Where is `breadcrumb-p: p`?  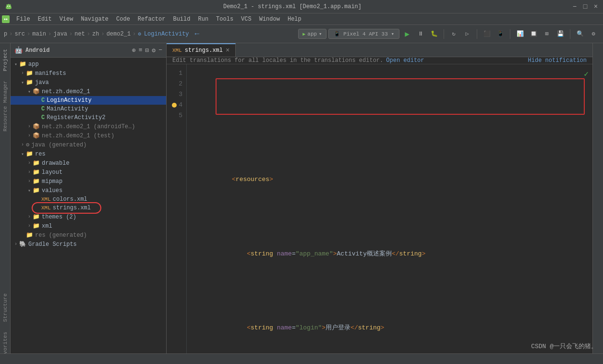
breadcrumb-p: p is located at coordinates (6, 34).